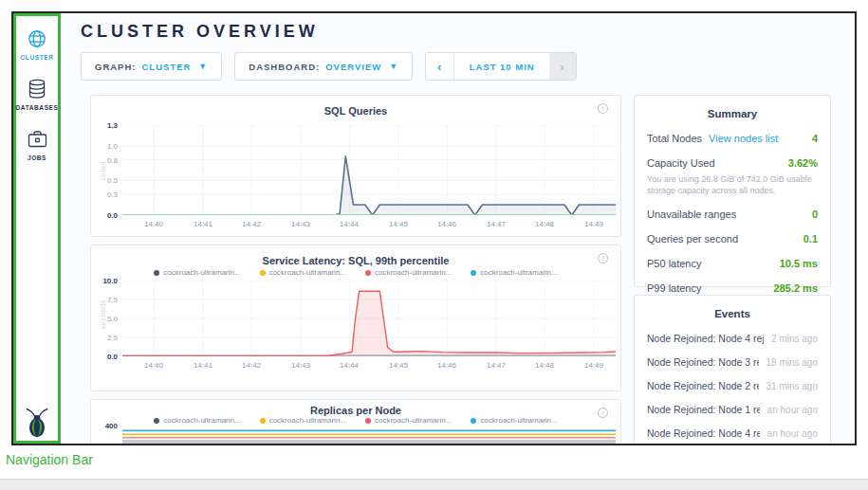  Describe the element at coordinates (447, 224) in the screenshot. I see `x-axis-tick: 14:46` at that location.